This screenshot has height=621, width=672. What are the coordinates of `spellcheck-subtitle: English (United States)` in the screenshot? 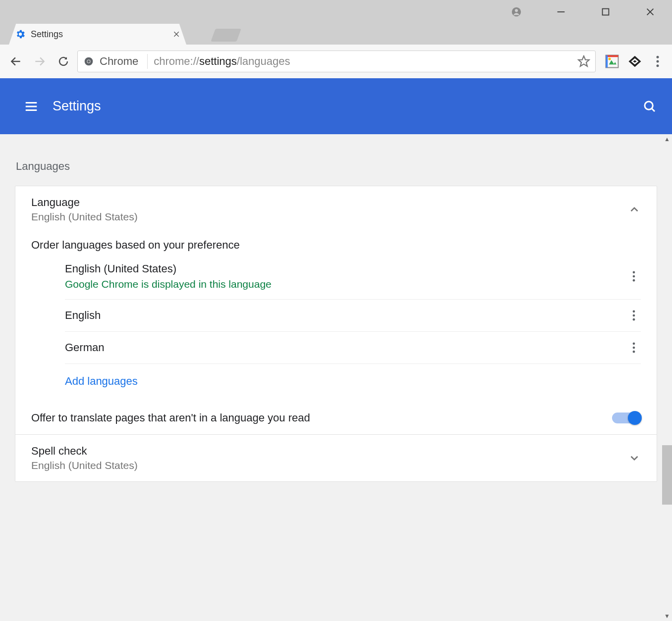 It's located at (330, 466).